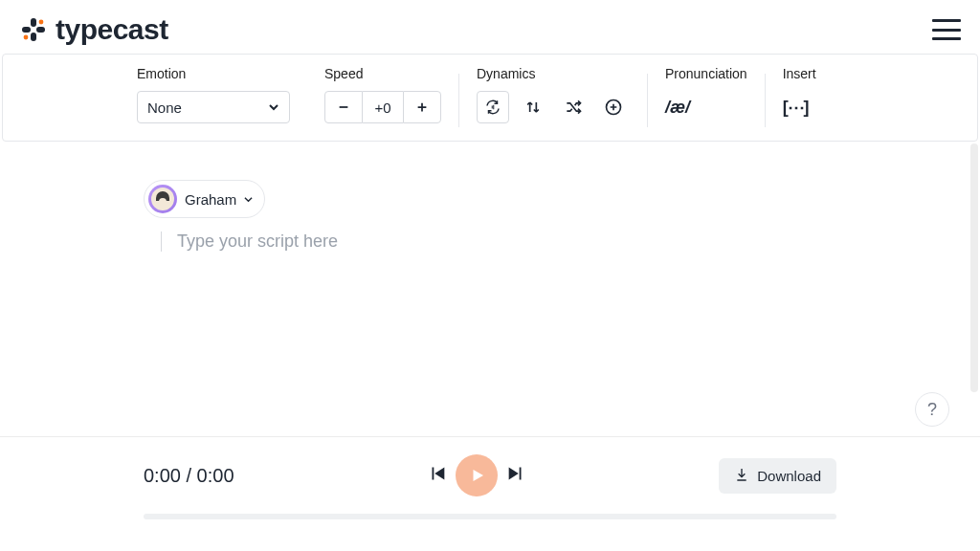  I want to click on insert-label: Insert, so click(800, 74).